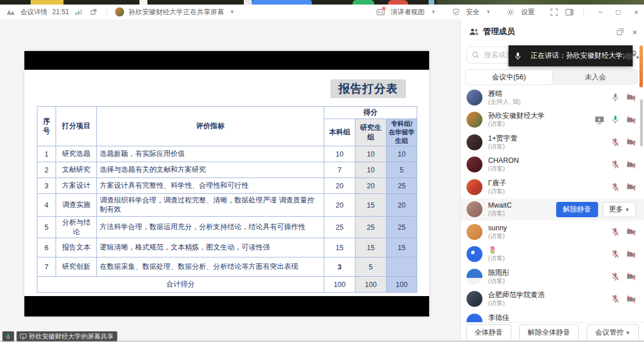 This screenshot has height=342, width=644. What do you see at coordinates (554, 12) in the screenshot?
I see `fullscreen-icon` at bounding box center [554, 12].